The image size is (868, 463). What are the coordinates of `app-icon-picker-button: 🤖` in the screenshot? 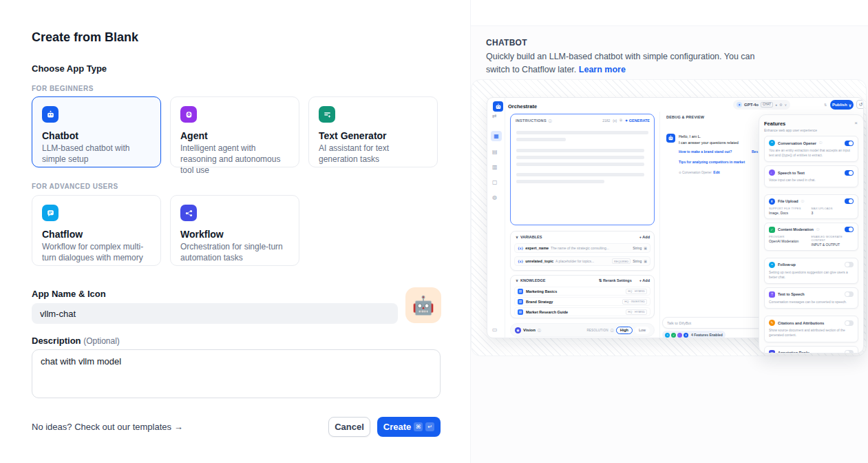 It's located at (423, 305).